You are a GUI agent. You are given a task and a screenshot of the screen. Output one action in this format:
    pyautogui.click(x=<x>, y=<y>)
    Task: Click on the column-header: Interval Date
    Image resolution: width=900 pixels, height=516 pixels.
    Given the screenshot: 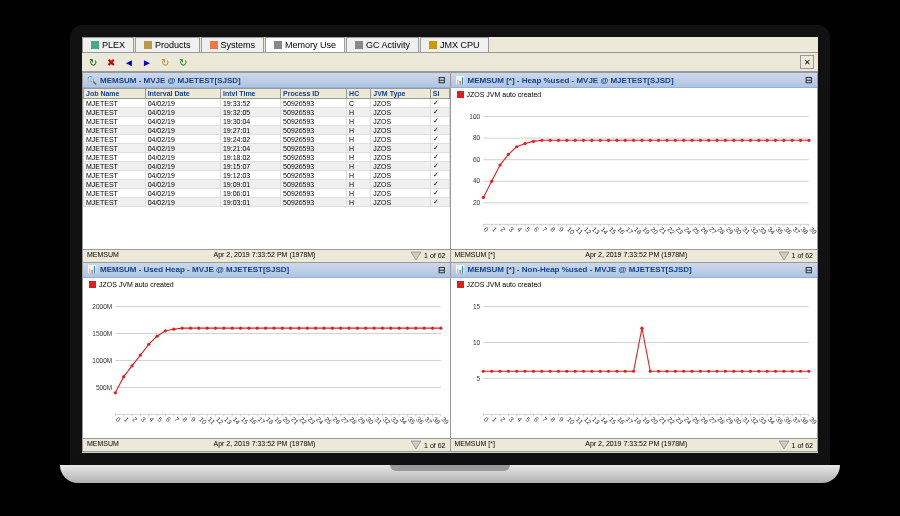 What is the action you would take?
    pyautogui.click(x=182, y=94)
    